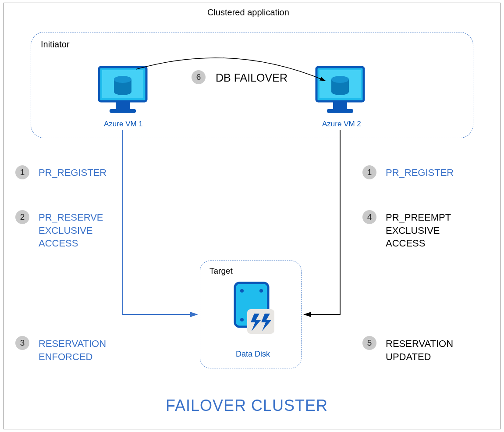 The height and width of the screenshot is (432, 504). I want to click on step4-badge: 4, so click(369, 217).